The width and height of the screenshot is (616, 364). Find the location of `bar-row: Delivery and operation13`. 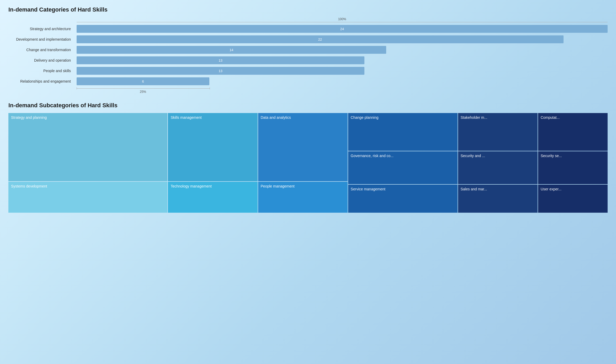

bar-row: Delivery and operation13 is located at coordinates (342, 60).